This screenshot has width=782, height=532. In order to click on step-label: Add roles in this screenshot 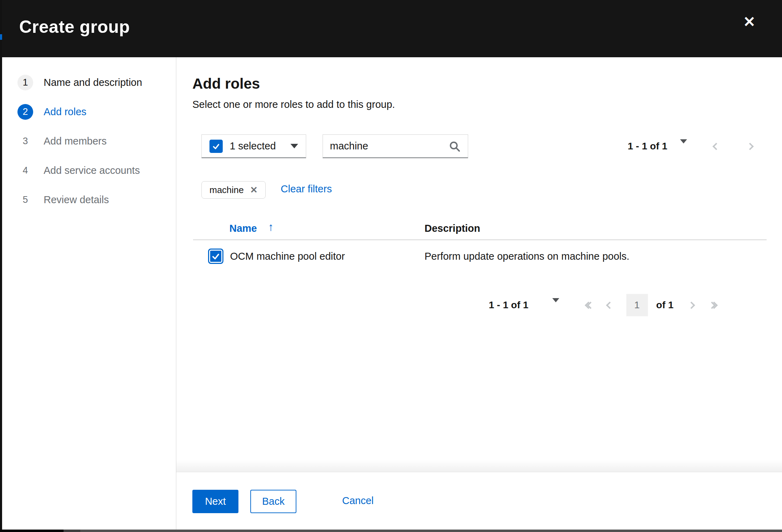, I will do `click(65, 112)`.